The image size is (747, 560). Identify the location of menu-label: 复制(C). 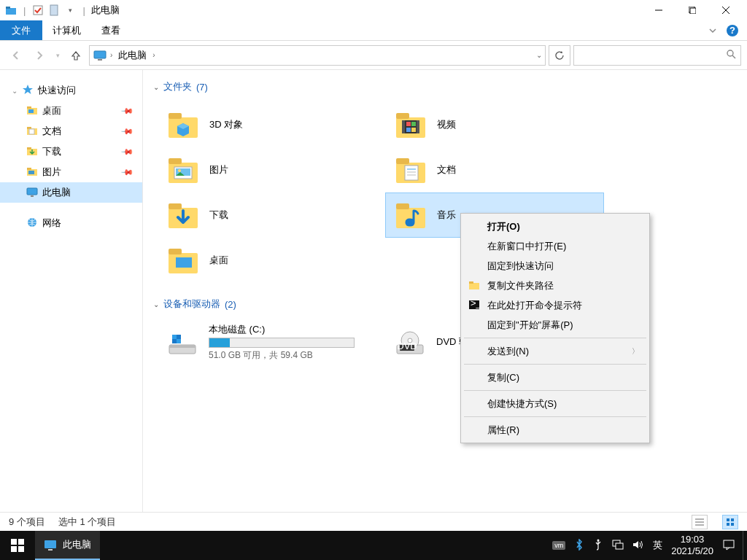
(503, 378).